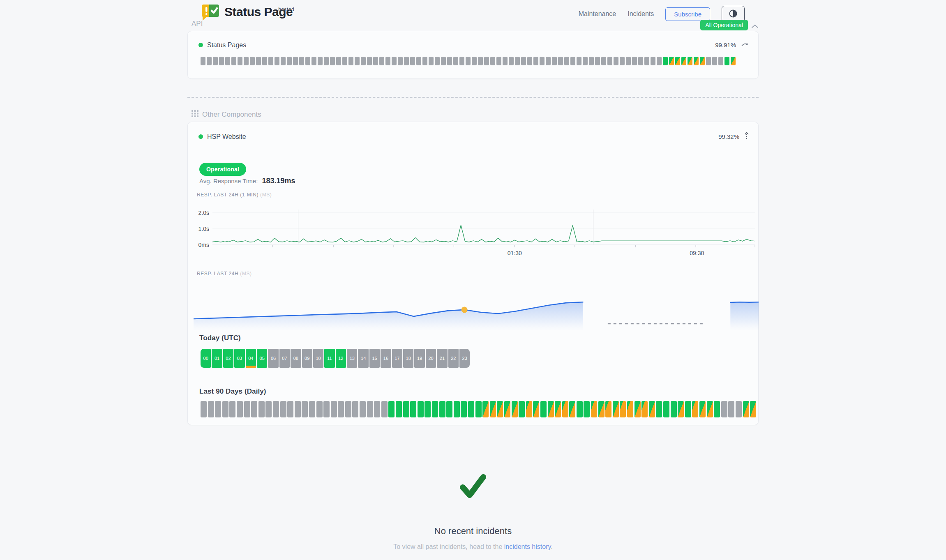 Image resolution: width=946 pixels, height=560 pixels. Describe the element at coordinates (442, 358) in the screenshot. I see `hour-cell: 21` at that location.